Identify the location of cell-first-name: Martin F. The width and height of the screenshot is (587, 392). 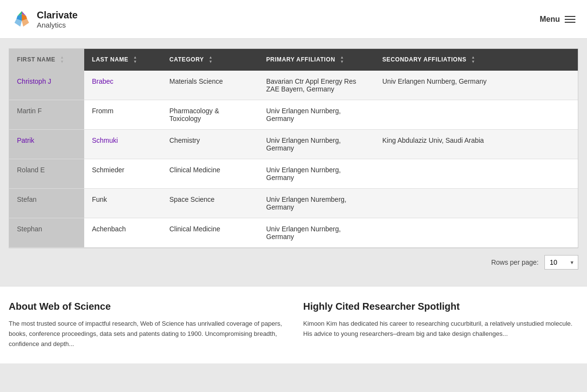
(46, 115).